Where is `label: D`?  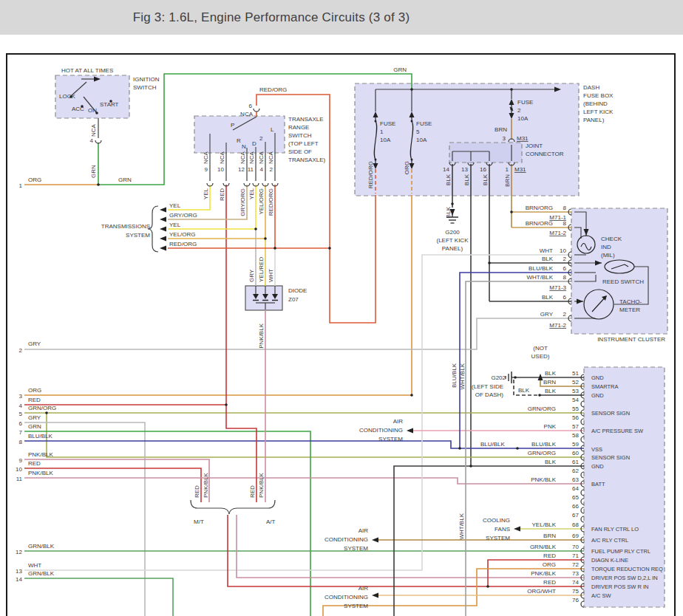
label: D is located at coordinates (254, 143).